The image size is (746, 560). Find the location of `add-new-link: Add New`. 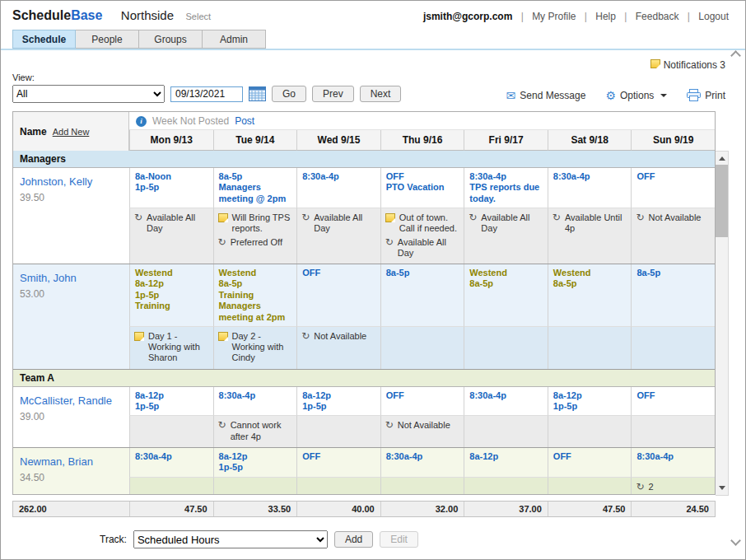

add-new-link: Add New is located at coordinates (71, 132).